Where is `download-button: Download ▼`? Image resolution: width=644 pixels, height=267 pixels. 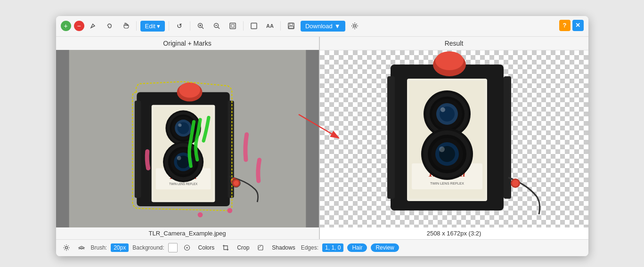 download-button: Download ▼ is located at coordinates (323, 26).